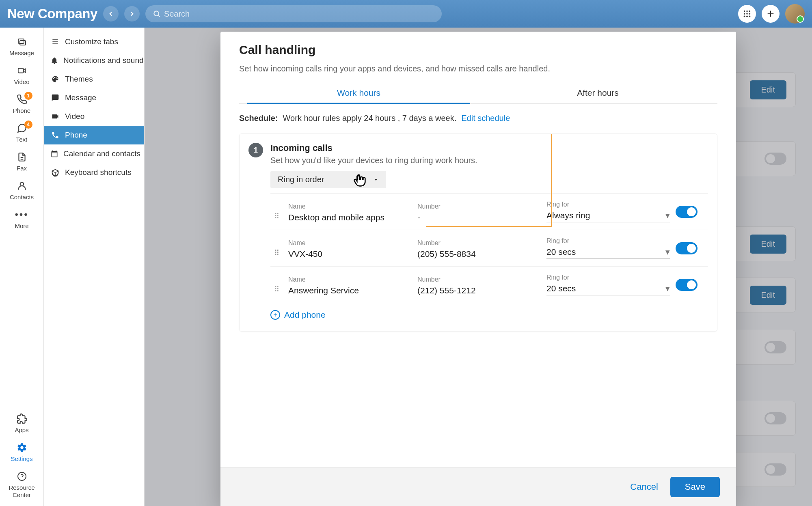 The width and height of the screenshot is (812, 506). I want to click on company-name: New Company, so click(52, 14).